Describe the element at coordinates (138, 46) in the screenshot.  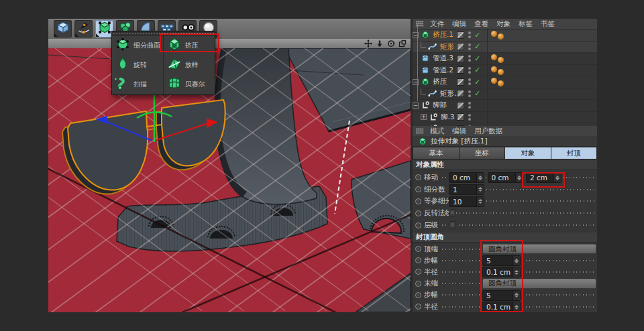
I see `menu-item-subdivision-surface: 细分曲面` at that location.